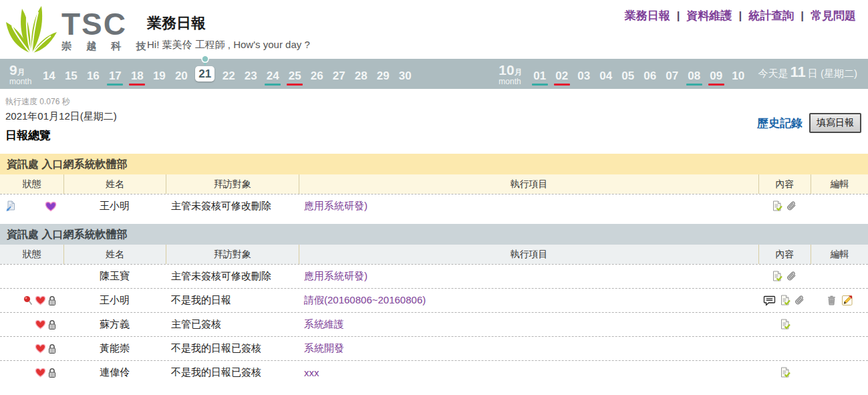  What do you see at coordinates (233, 325) in the screenshot?
I see `visit-target: 主管已簽核` at bounding box center [233, 325].